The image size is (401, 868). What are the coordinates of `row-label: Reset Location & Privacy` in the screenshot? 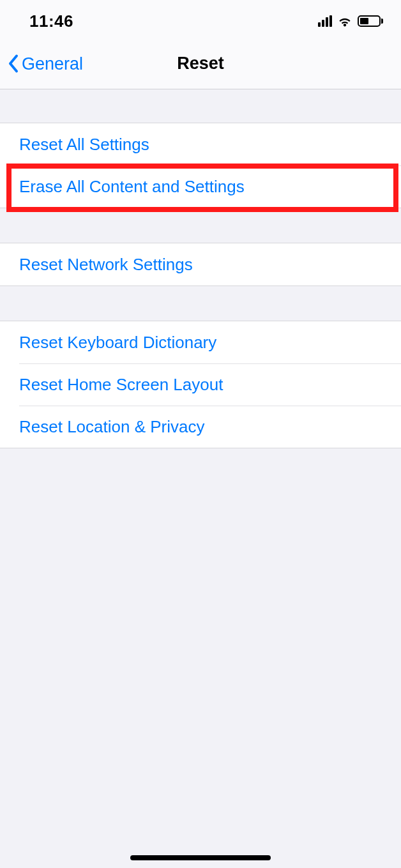 It's located at (112, 427).